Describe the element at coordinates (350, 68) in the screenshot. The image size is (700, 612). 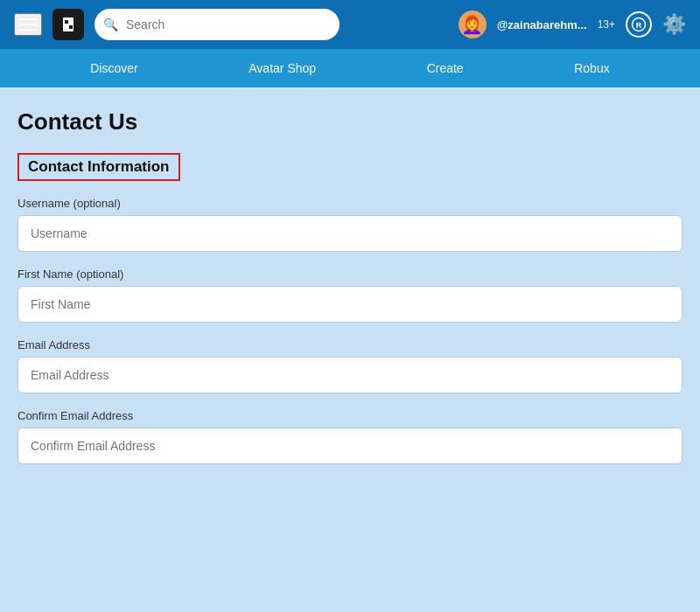
I see `secondary-navbar: Discover Avatar Shop Create Robux` at that location.